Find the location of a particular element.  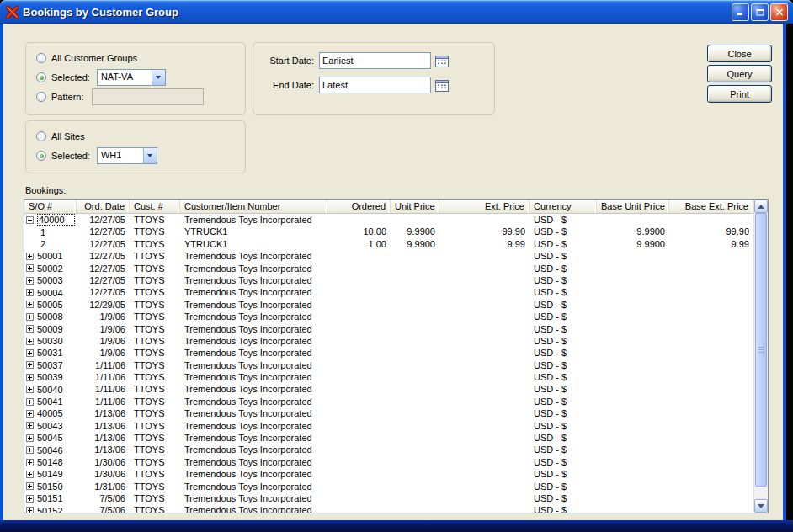

pattern-input is located at coordinates (148, 97).